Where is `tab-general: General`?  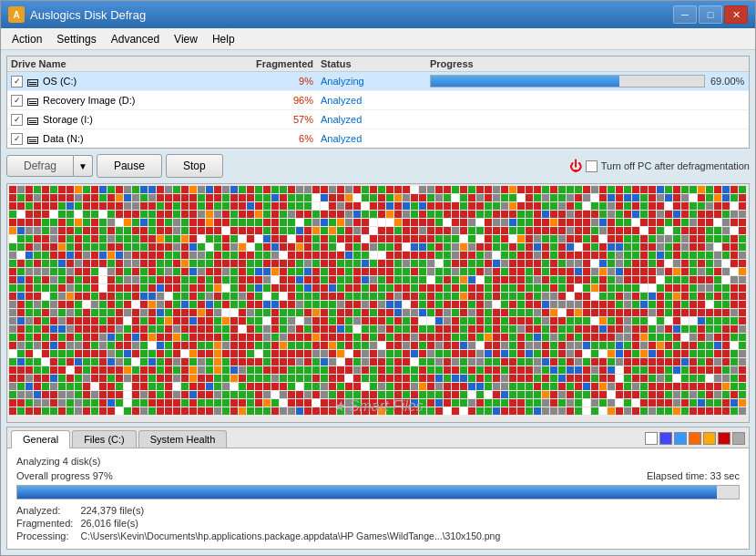 tab-general: General is located at coordinates (40, 439).